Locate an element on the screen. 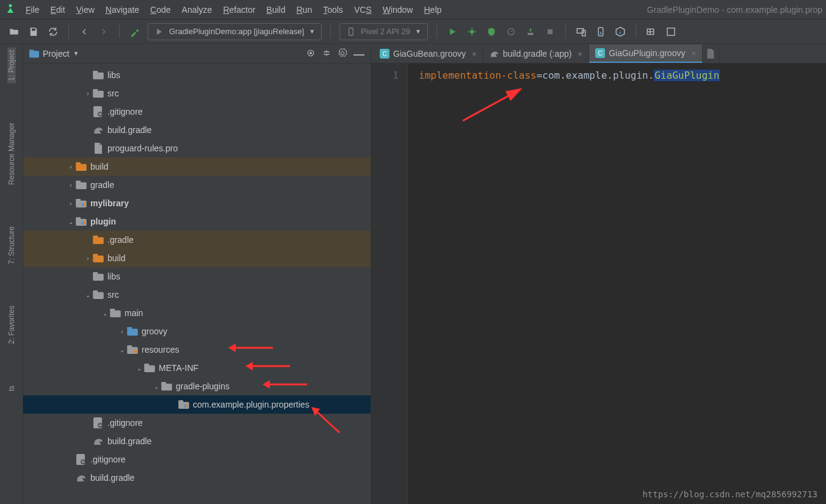 The height and width of the screenshot is (504, 826). sidebar-tab-2-favorites: 2: Favorites is located at coordinates (12, 325).